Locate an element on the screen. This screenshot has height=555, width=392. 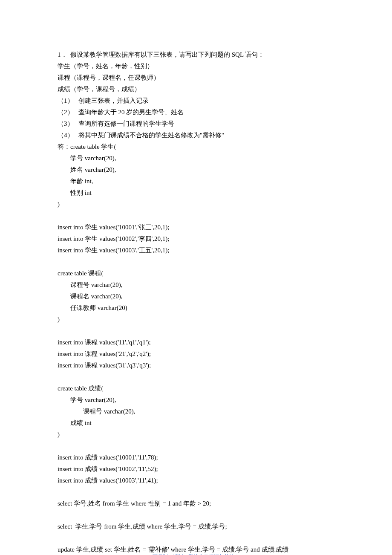
insert-course-2: insert into 课程 values('21','q2','q2'); is located at coordinates (196, 354).